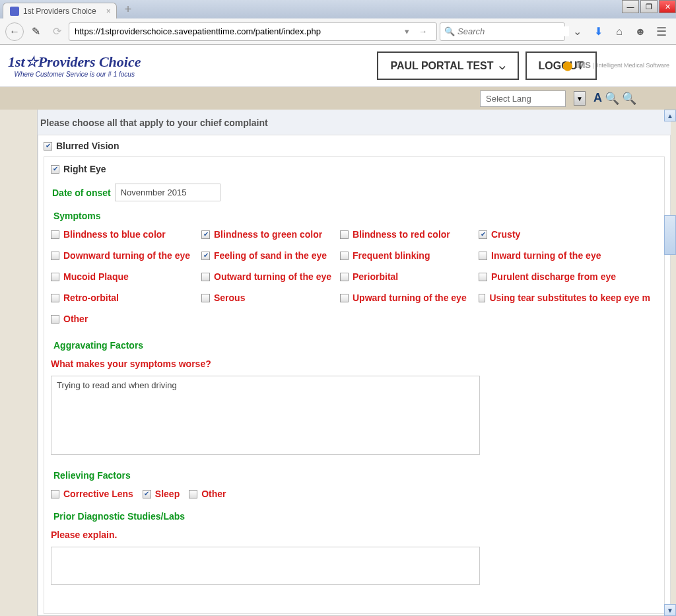 This screenshot has width=676, height=616. I want to click on ims-text: IMS, so click(584, 65).